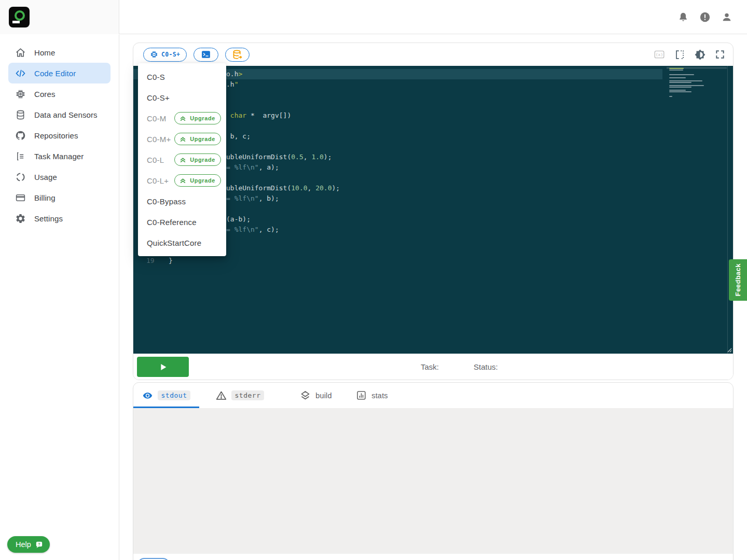  What do you see at coordinates (59, 73) in the screenshot?
I see `sidebar-item-code-editor: Code Editor` at bounding box center [59, 73].